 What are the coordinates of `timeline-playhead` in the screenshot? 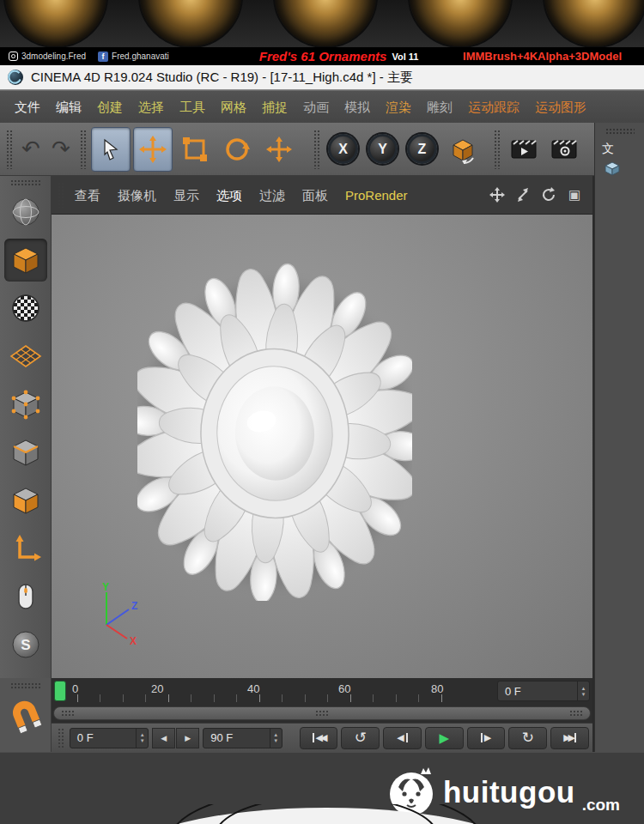 It's located at (60, 691).